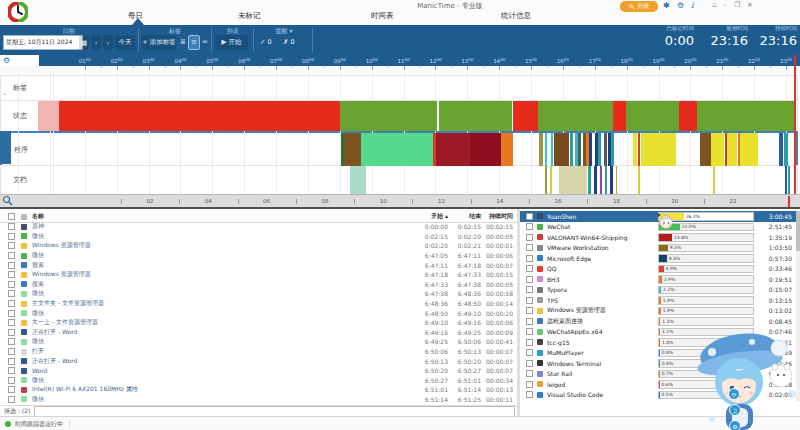 The image size is (800, 430). What do you see at coordinates (84, 42) in the screenshot?
I see `calendar-icon: ▦` at bounding box center [84, 42].